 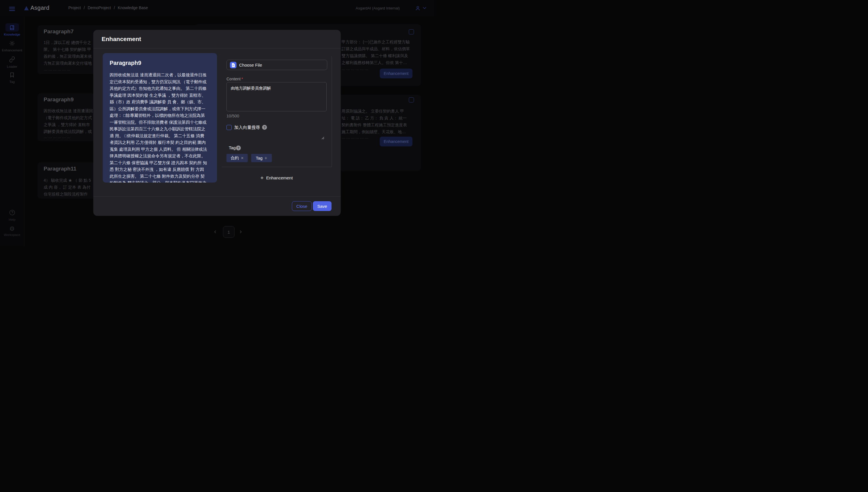 What do you see at coordinates (12, 28) in the screenshot?
I see `book-icon` at bounding box center [12, 28].